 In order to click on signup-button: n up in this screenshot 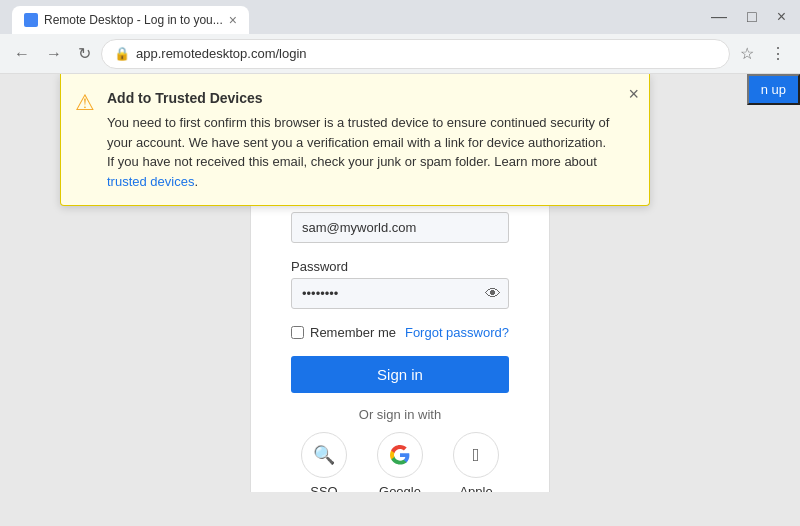, I will do `click(774, 90)`.